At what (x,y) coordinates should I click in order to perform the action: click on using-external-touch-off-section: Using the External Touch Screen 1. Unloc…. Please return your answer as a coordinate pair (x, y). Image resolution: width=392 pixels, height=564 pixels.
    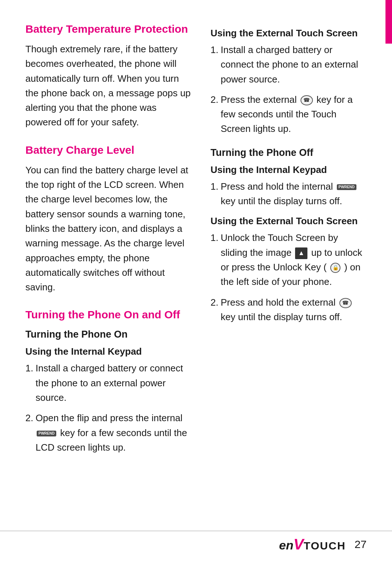
    Looking at the image, I should click on (289, 270).